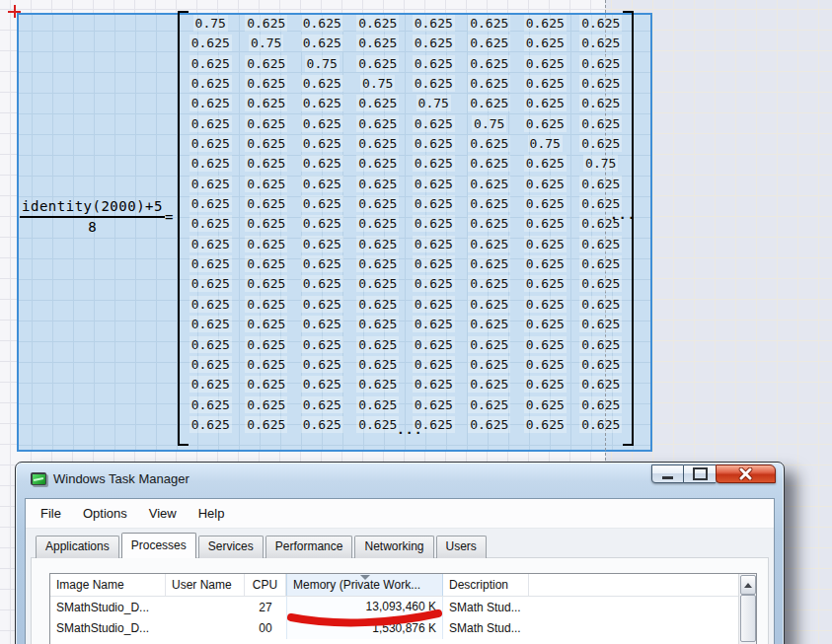 The width and height of the screenshot is (832, 644). I want to click on column-header-description: Description, so click(486, 585).